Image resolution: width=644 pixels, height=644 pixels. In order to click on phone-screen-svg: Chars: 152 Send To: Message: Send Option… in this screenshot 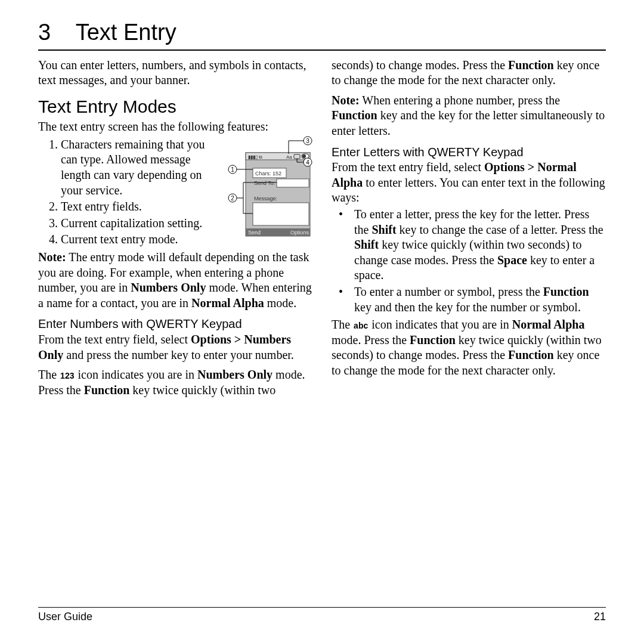, I will do `click(269, 188)`.